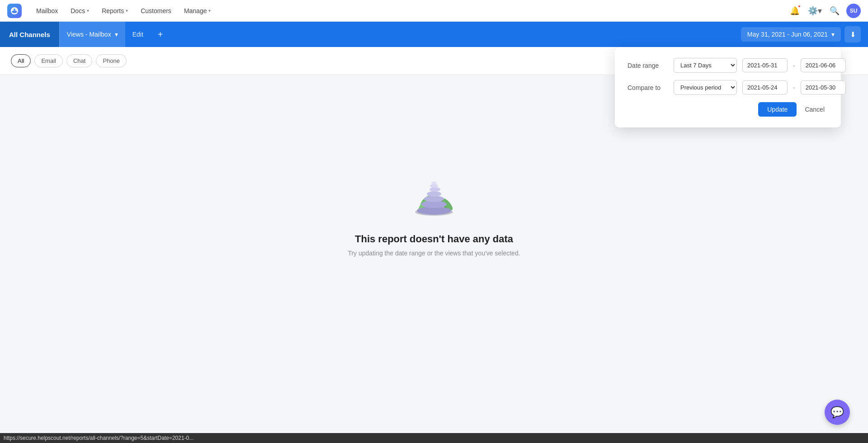  I want to click on search-button: 🔍, so click(835, 11).